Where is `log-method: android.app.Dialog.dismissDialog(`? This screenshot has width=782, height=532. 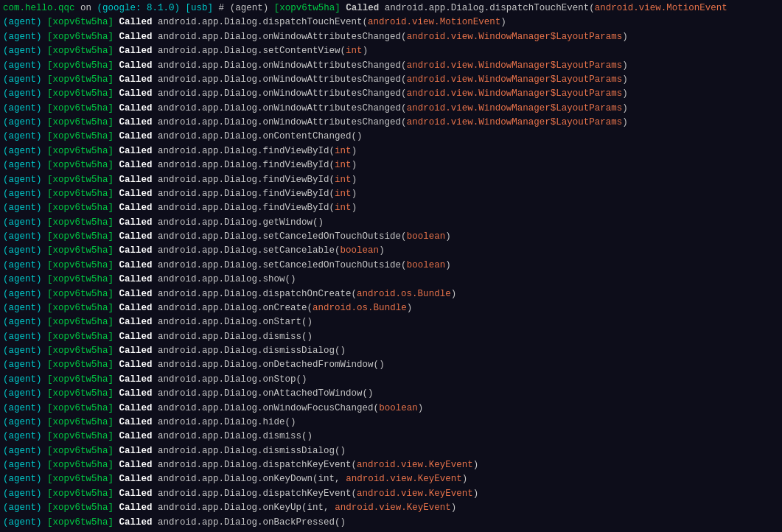 log-method: android.app.Dialog.dismissDialog( is located at coordinates (249, 351).